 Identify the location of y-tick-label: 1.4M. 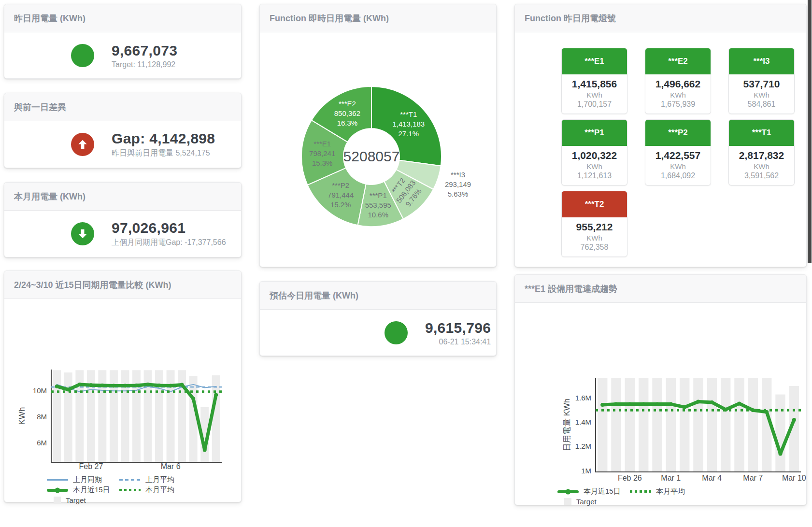
(584, 422).